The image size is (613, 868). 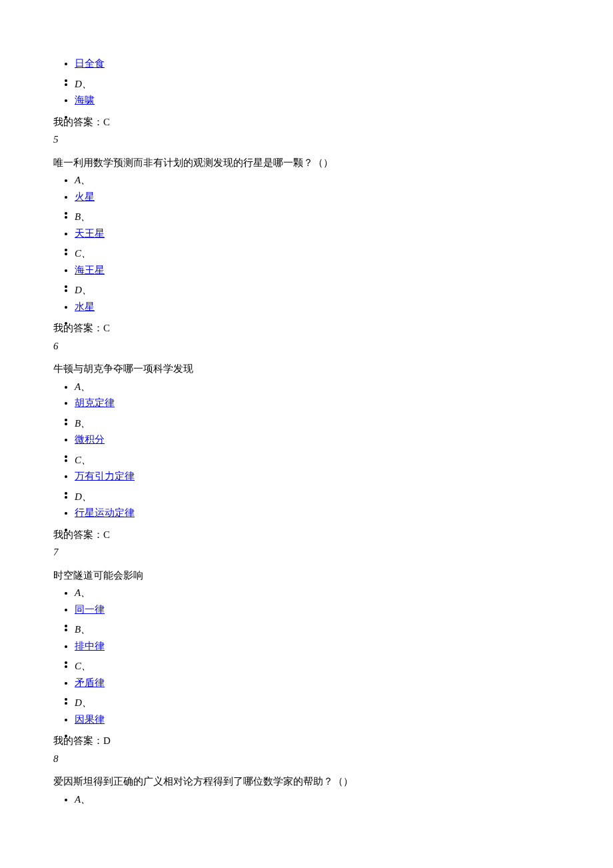 I want to click on option-link-d: 海啸, so click(x=85, y=100).